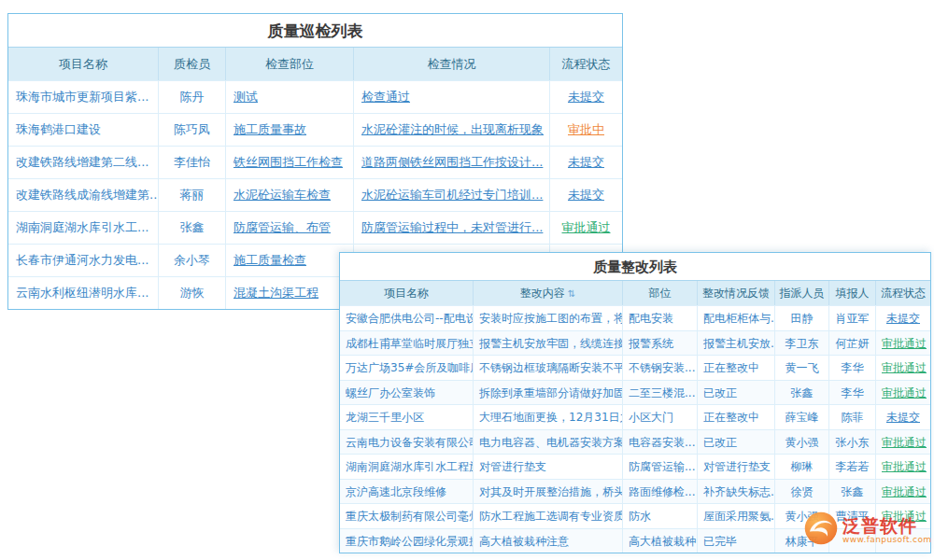 The width and height of the screenshot is (934, 560). I want to click on rectification-row: 湖南洞庭湖水库引水工程施工1标对管进行垫支防腐管运输...对管进行垫支柳琳李若若…, so click(635, 467).